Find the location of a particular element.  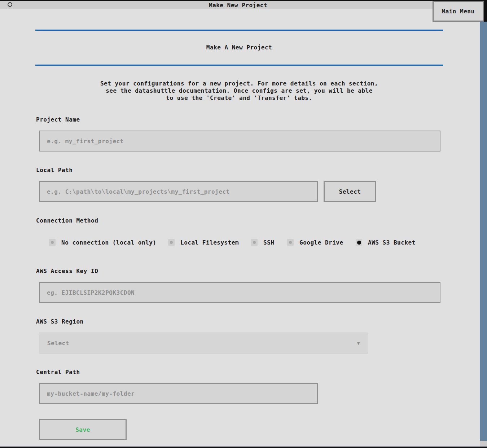

radio-label: No connection (local only) is located at coordinates (109, 242).